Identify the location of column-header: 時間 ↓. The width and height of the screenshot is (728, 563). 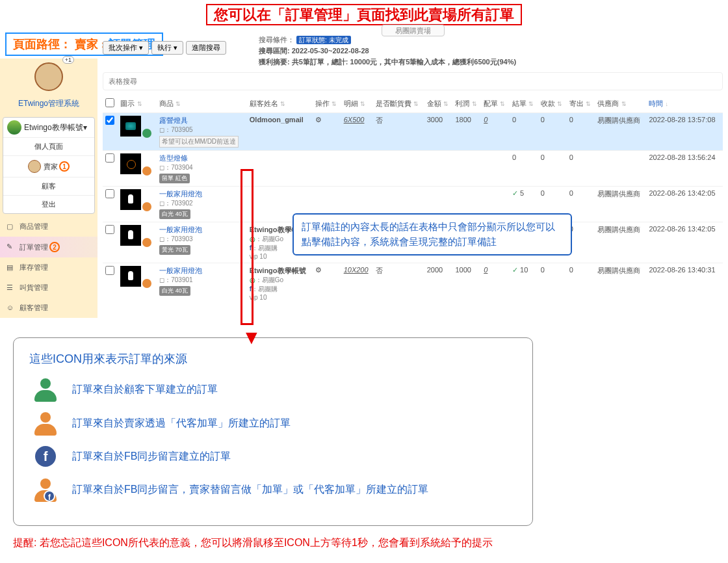
(684, 104).